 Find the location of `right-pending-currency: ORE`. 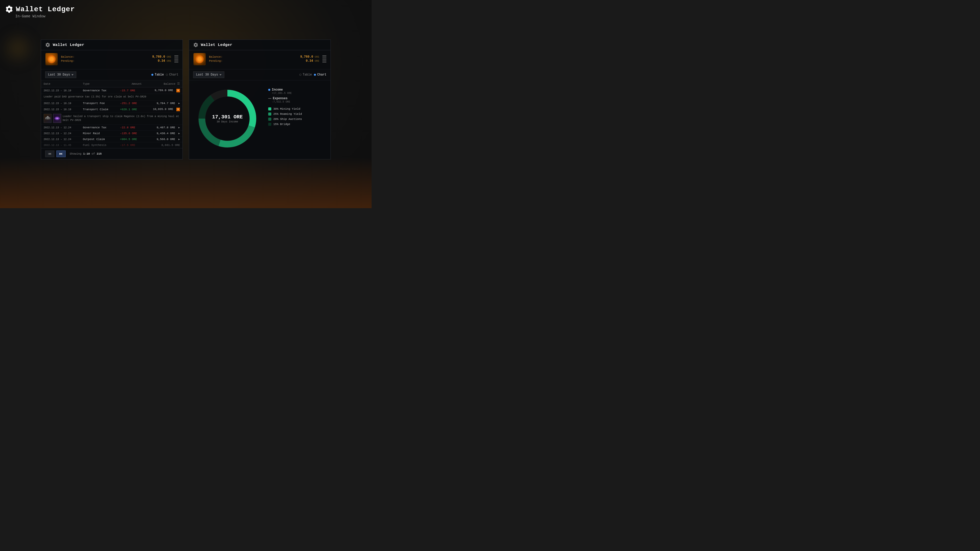

right-pending-currency: ORE is located at coordinates (317, 61).